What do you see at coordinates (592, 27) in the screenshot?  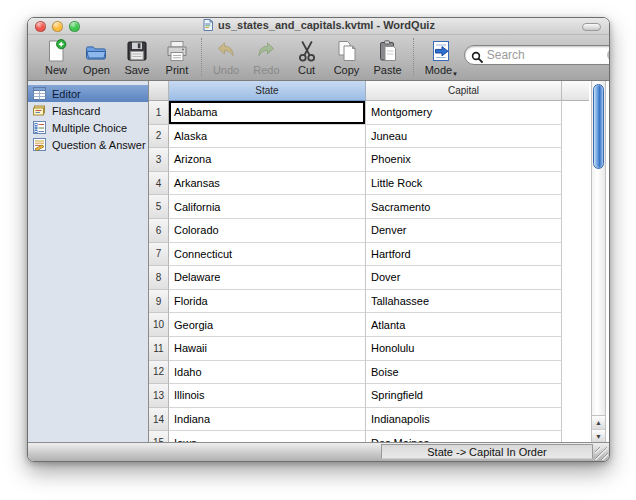 I see `toolbar-toggle-button` at bounding box center [592, 27].